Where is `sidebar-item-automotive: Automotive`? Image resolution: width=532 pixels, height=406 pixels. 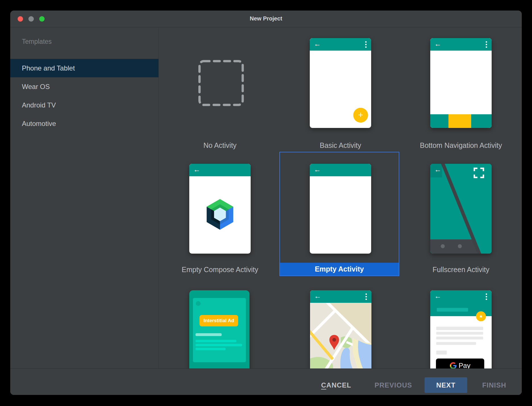
sidebar-item-automotive: Automotive is located at coordinates (84, 123).